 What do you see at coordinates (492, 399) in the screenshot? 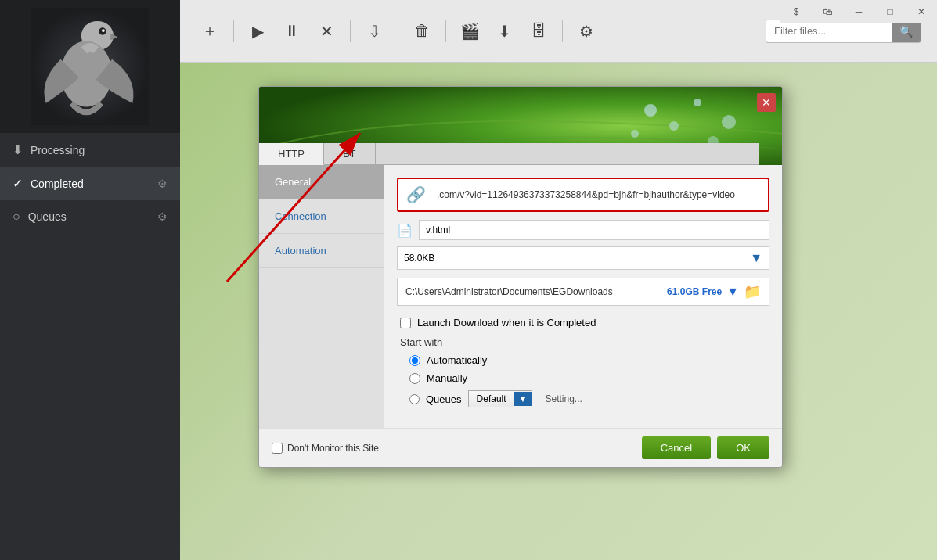
I see `queues-default-text: Default` at bounding box center [492, 399].